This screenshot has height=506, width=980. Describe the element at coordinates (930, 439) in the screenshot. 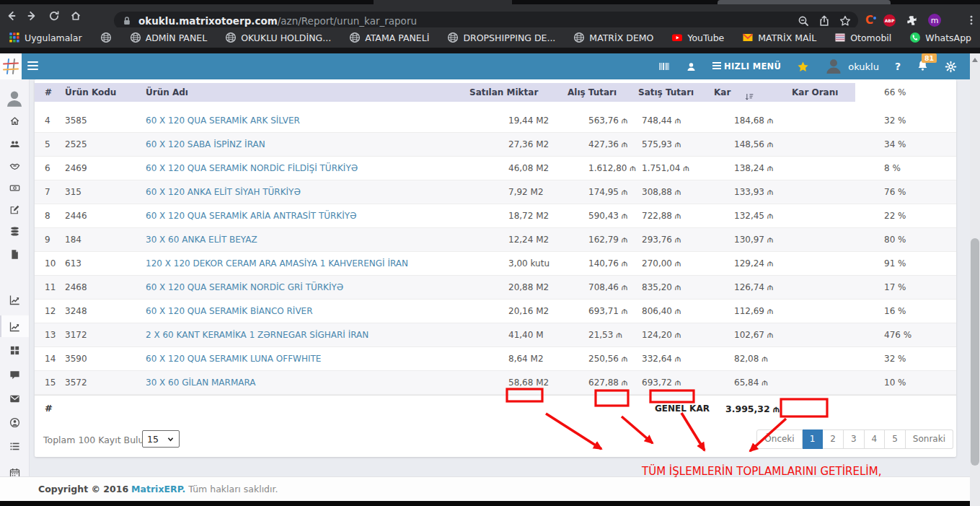

I see `pagination-next: Sonraki` at that location.